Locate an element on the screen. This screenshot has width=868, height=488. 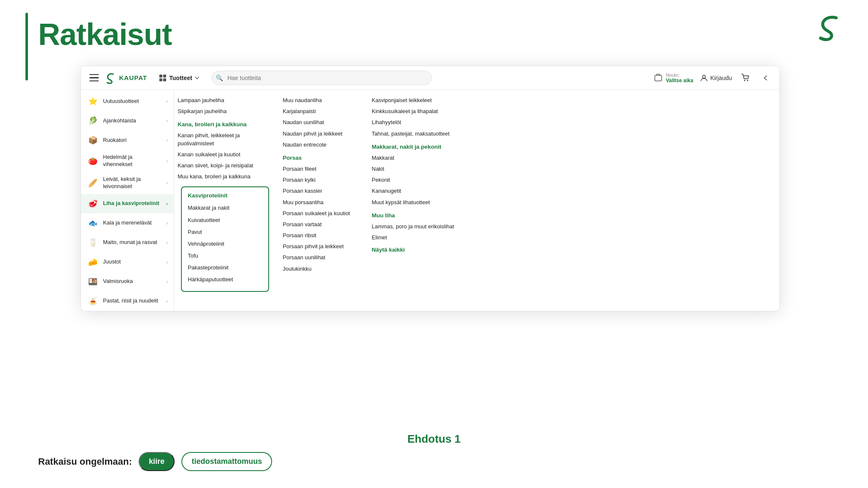
porsas-suikaleet: Porsaan suikaleet ja kuutiot is located at coordinates (320, 214).